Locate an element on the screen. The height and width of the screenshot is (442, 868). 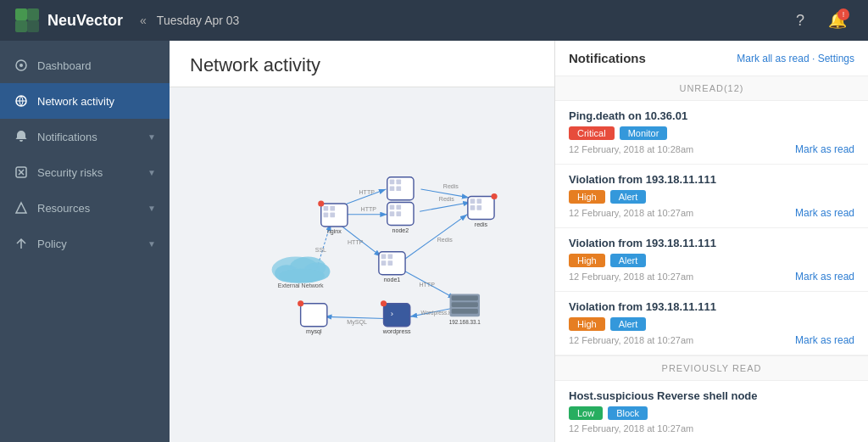
notif-item-0-mark-read: Mark as read is located at coordinates (825, 149).